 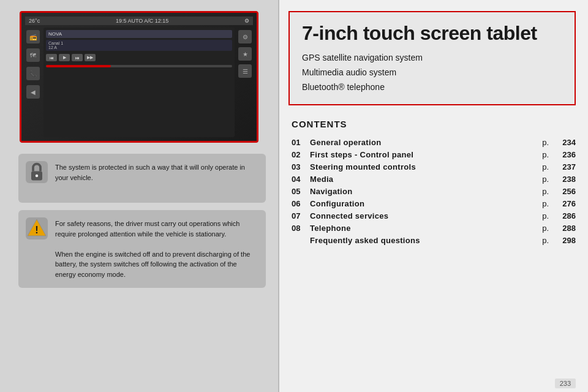 I want to click on header-box: 7-inch touch screen tablet GPS satellite…, so click(x=432, y=58).